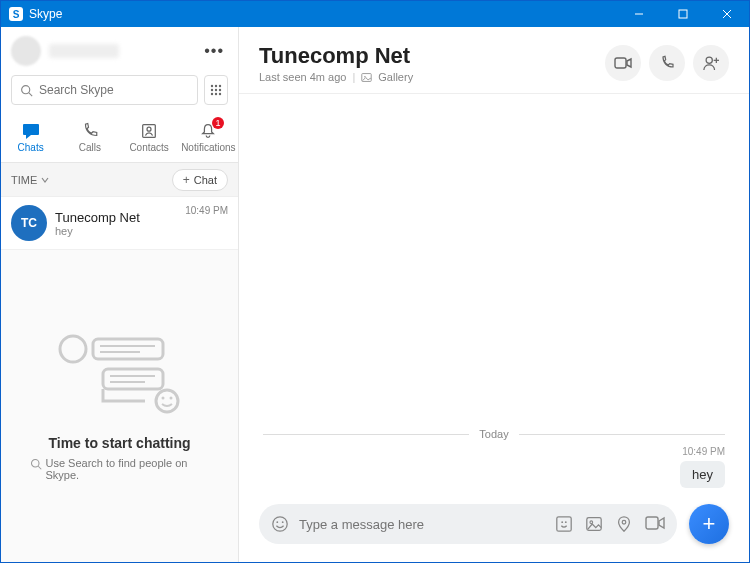  I want to click on video-message-icon, so click(655, 523).